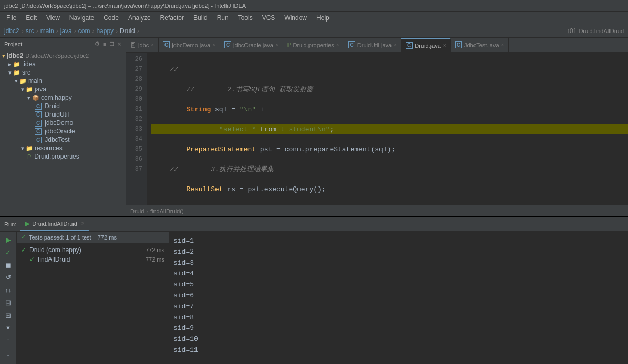  What do you see at coordinates (53, 18) in the screenshot?
I see `menu-item-view: View` at bounding box center [53, 18].